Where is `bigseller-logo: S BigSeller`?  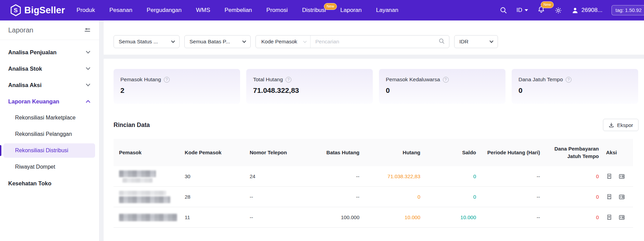
bigseller-logo: S BigSeller is located at coordinates (38, 10).